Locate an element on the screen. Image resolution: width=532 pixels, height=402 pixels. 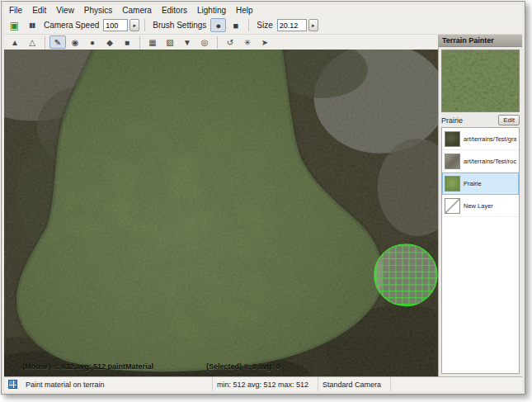
menu-physics: Physics is located at coordinates (98, 10).